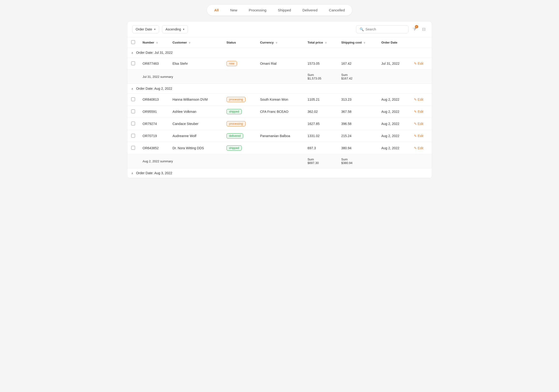 This screenshot has height=392, width=559. Describe the element at coordinates (357, 136) in the screenshot. I see `shipping-cost-cell: 215.24` at that location.